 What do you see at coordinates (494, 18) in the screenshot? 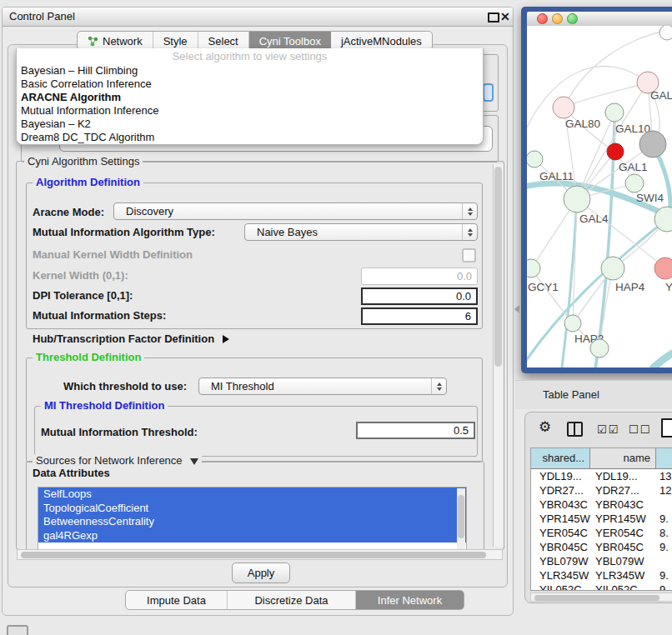
I see `float-window-icon` at bounding box center [494, 18].